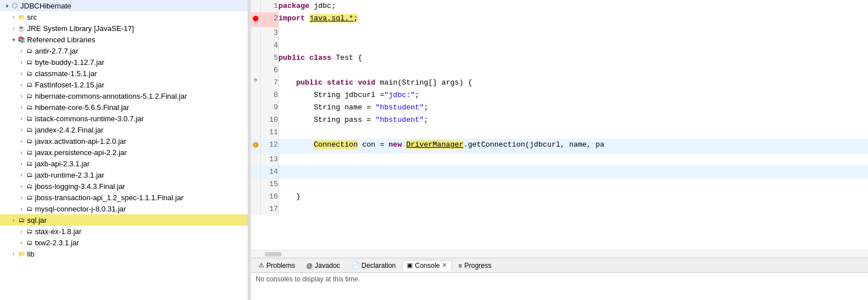 This screenshot has height=300, width=868. What do you see at coordinates (21, 175) in the screenshot?
I see `expand-arrow-jaxbrt: ›` at bounding box center [21, 175].